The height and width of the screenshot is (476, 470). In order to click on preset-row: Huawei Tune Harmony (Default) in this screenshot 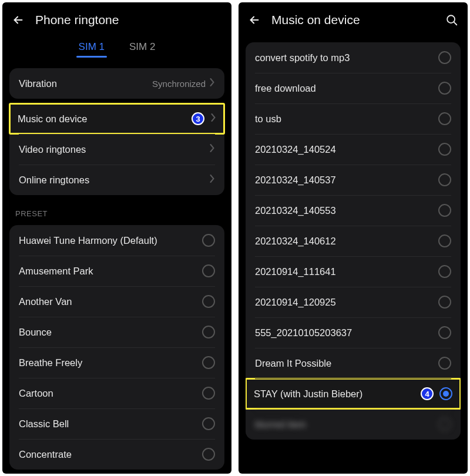, I will do `click(117, 240)`.